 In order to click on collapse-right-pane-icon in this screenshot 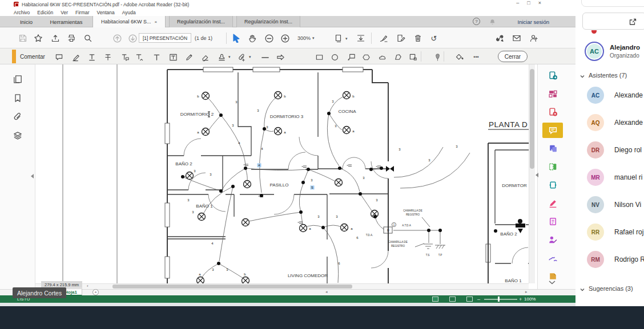, I will do `click(537, 175)`.